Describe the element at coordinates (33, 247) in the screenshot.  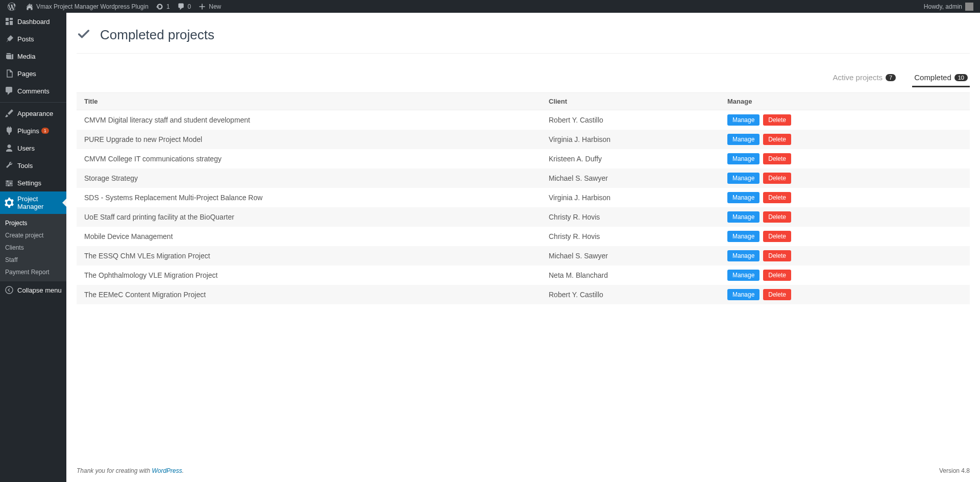
I see `admin-sidebar: DashboardPostsMediaPagesCommentsAppearan…` at that location.